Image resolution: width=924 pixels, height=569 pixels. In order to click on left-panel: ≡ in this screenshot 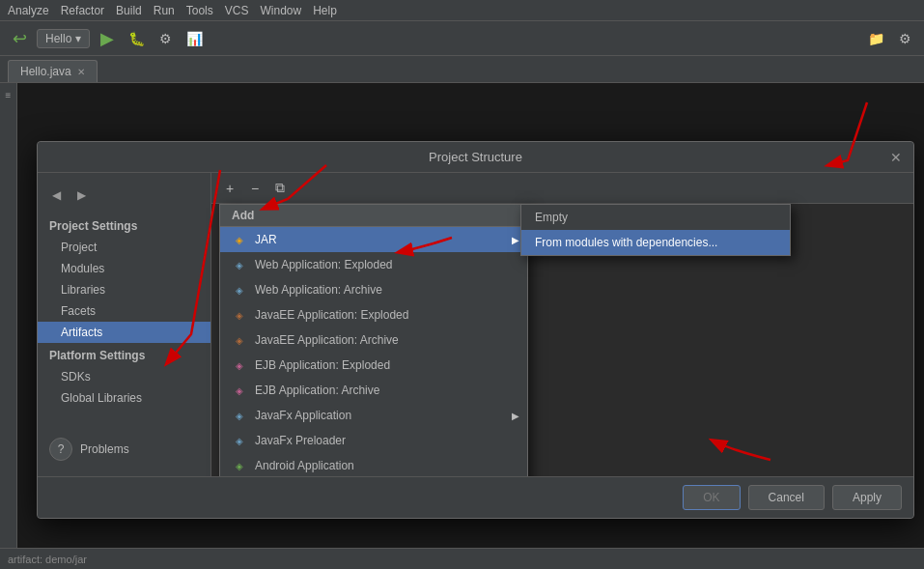, I will do `click(9, 327)`.